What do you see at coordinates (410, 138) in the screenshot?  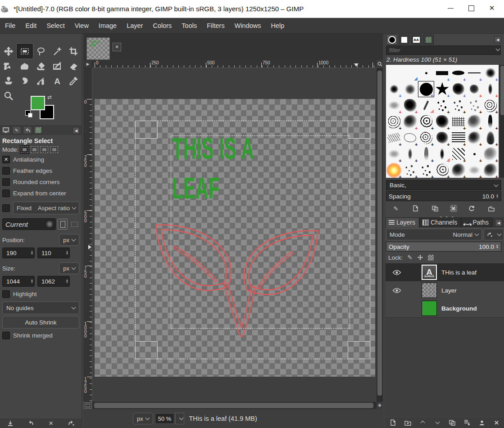 I see `brush-item-figure: +` at bounding box center [410, 138].